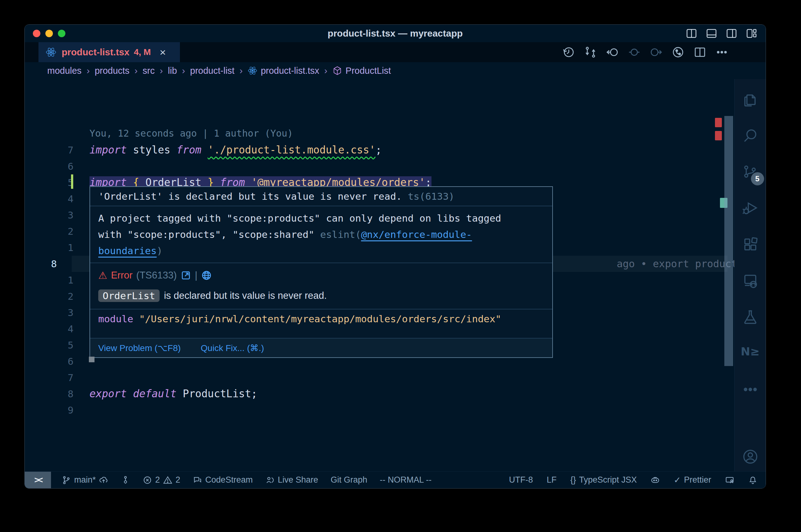  What do you see at coordinates (338, 71) in the screenshot?
I see `symbol-cube-icon` at bounding box center [338, 71].